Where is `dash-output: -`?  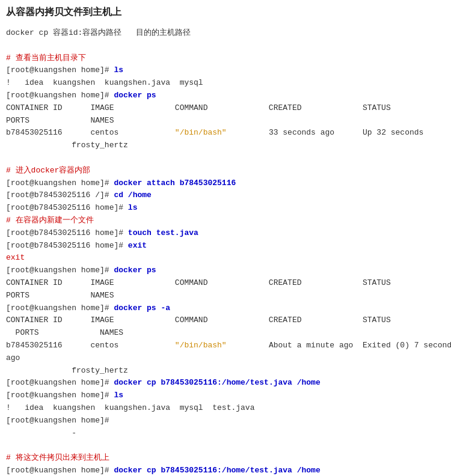
dash-output: - is located at coordinates (226, 434).